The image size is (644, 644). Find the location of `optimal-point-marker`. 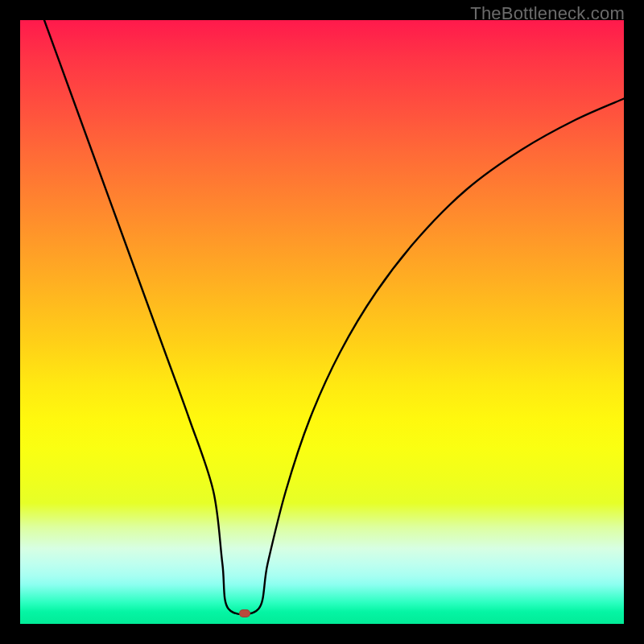

optimal-point-marker is located at coordinates (245, 613).